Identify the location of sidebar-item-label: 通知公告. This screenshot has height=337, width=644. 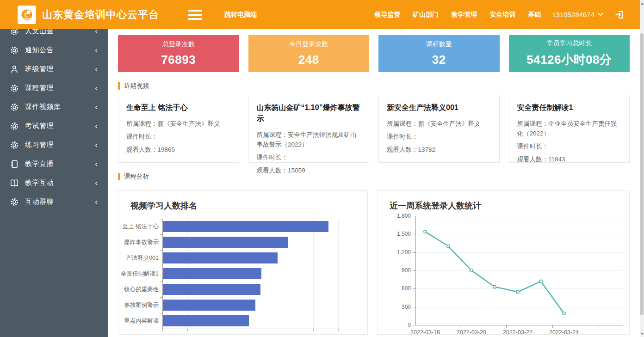
(60, 50).